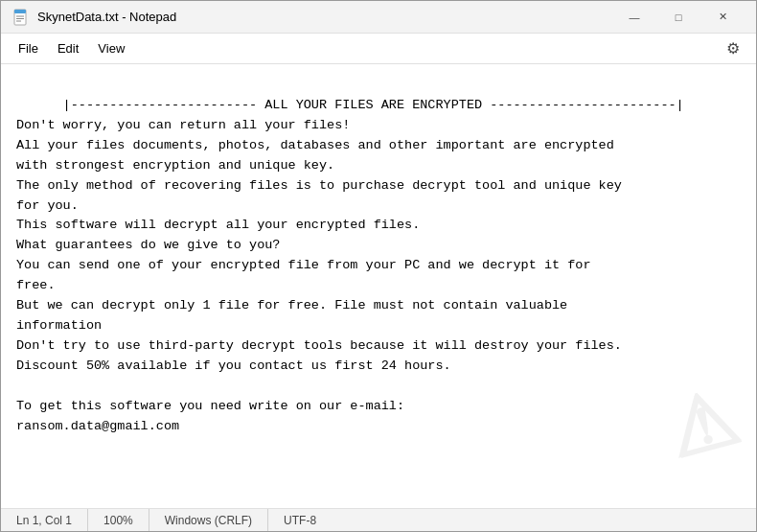  I want to click on minimize-button: —, so click(634, 17).